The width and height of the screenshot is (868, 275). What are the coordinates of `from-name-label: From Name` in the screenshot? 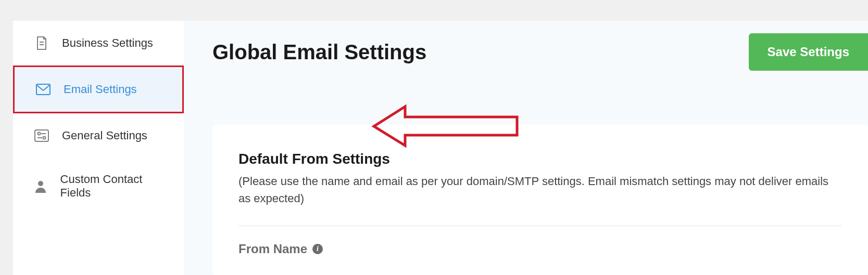 It's located at (273, 249).